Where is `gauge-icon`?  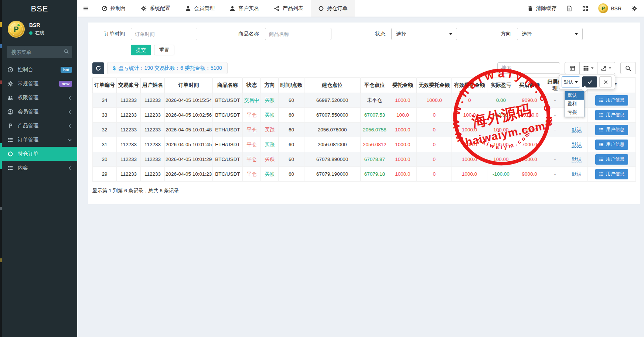
gauge-icon is located at coordinates (10, 70).